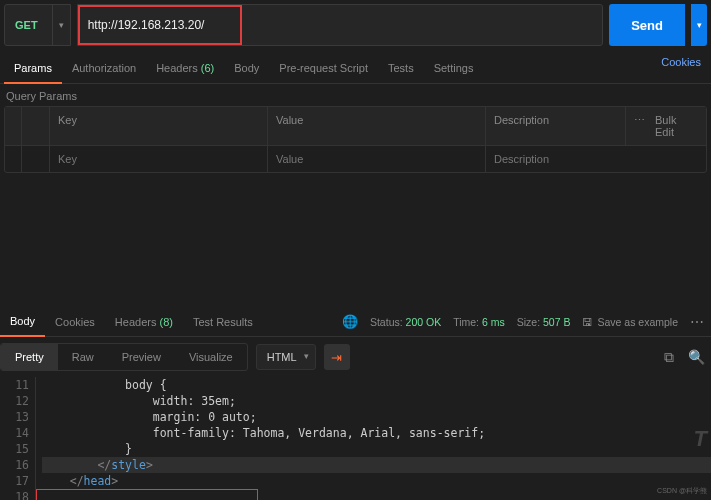 Image resolution: width=711 pixels, height=500 pixels. Describe the element at coordinates (340, 25) in the screenshot. I see `url-input` at that location.